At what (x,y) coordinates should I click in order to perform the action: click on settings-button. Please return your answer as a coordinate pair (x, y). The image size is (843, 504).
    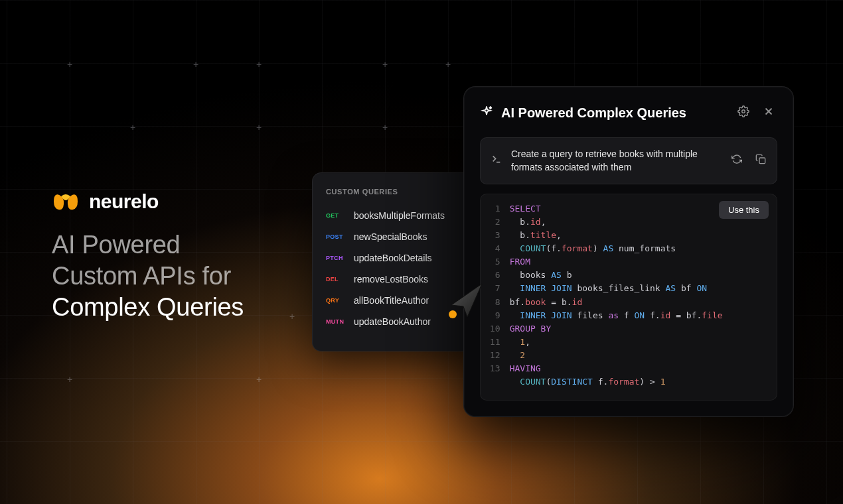
    Looking at the image, I should click on (743, 113).